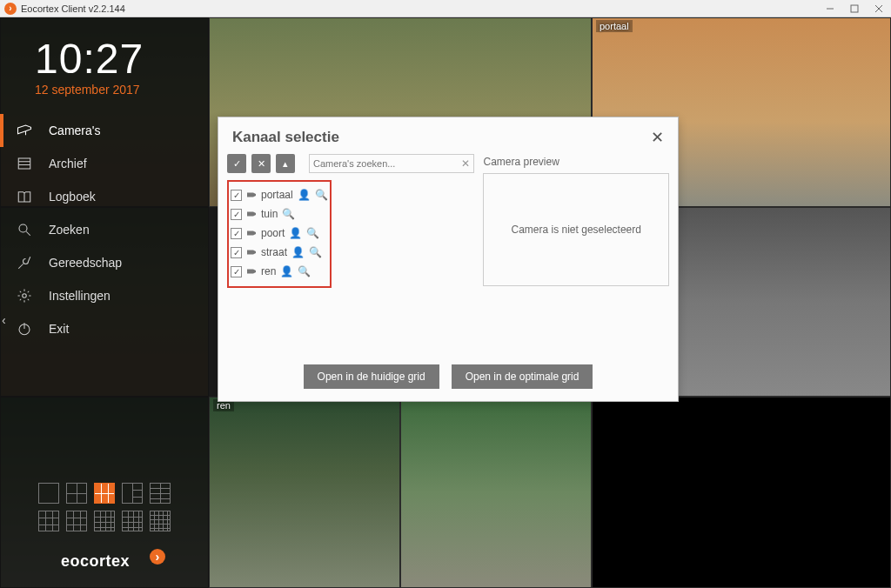  I want to click on camera-name: straat, so click(274, 252).